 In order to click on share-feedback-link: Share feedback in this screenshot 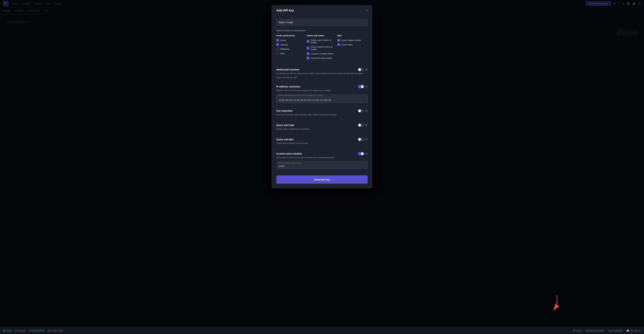, I will do `click(616, 331)`.